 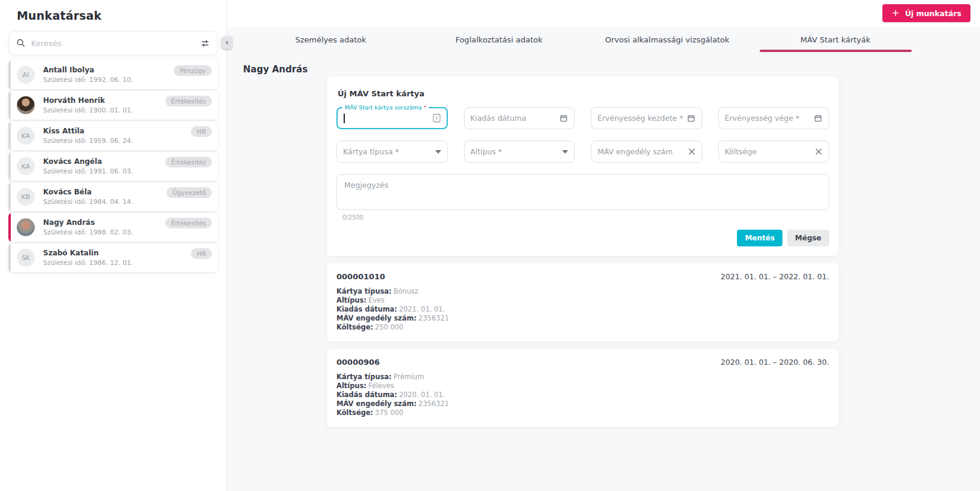 What do you see at coordinates (583, 292) in the screenshot?
I see `card-detail-row: Kártya típusa:Bónusz` at bounding box center [583, 292].